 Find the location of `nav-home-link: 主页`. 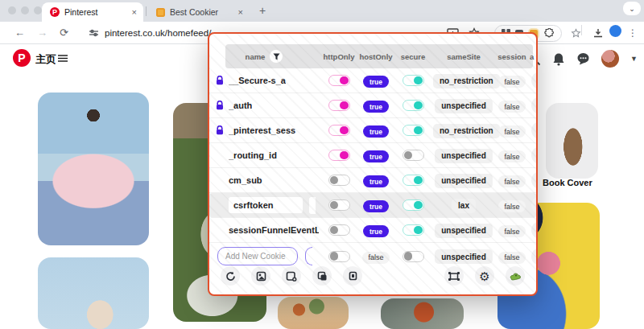

nav-home-link: 主页 is located at coordinates (46, 60).